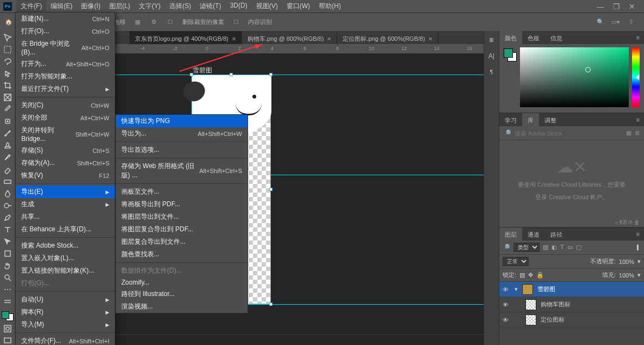 The width and height of the screenshot is (644, 345). Describe the element at coordinates (65, 205) in the screenshot. I see `menu-item: 生成▶` at that location.